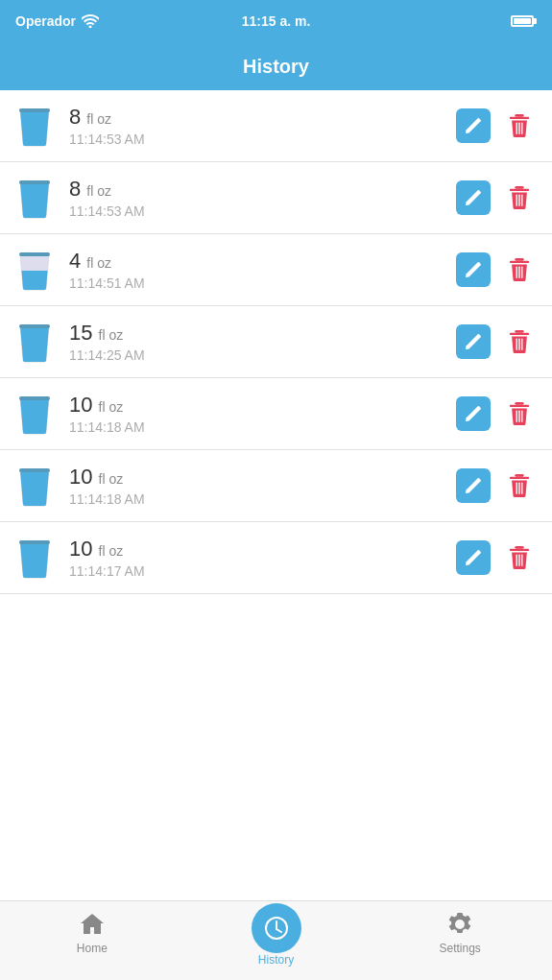 This screenshot has height=980, width=552. Describe the element at coordinates (276, 342) in the screenshot. I see `list-item: 15 fl oz 11:14:25 AM` at that location.